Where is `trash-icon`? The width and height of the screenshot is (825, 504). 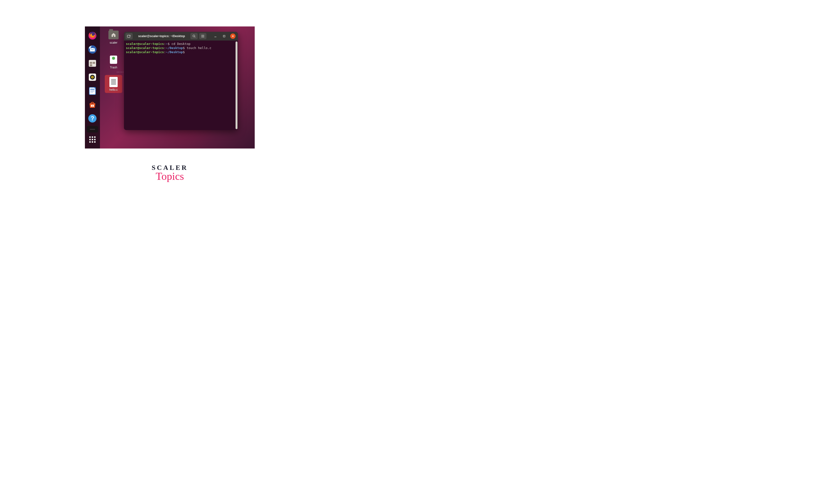
trash-icon is located at coordinates (114, 60).